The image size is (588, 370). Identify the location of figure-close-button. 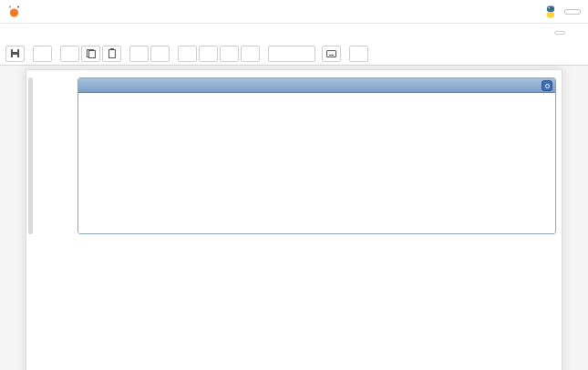
(547, 86).